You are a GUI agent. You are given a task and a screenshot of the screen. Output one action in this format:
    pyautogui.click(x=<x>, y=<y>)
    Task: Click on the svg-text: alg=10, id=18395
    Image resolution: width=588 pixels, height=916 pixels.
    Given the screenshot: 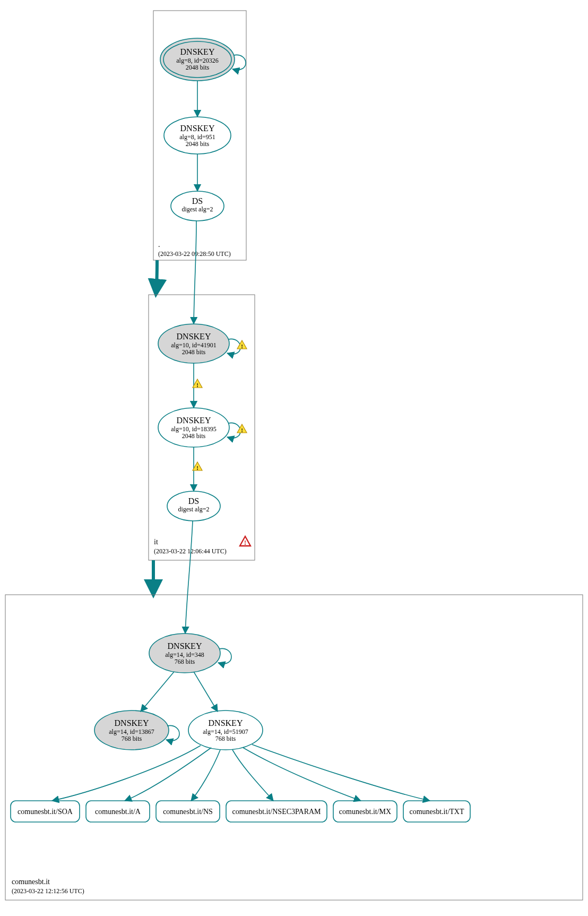 What is the action you would take?
    pyautogui.click(x=194, y=429)
    